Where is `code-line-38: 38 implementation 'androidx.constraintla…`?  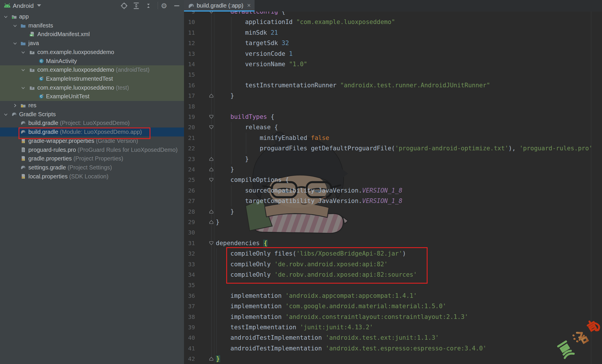
code-line-38: 38 implementation 'androidx.constraintla… is located at coordinates (393, 317).